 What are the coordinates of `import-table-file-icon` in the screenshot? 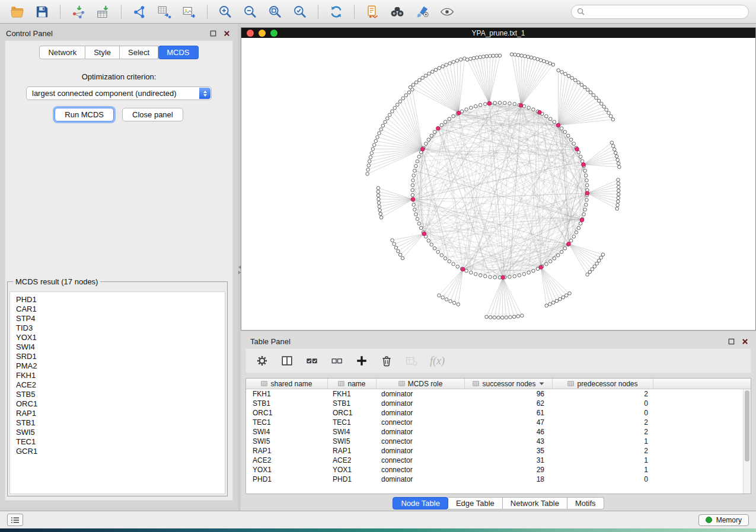 It's located at (103, 12).